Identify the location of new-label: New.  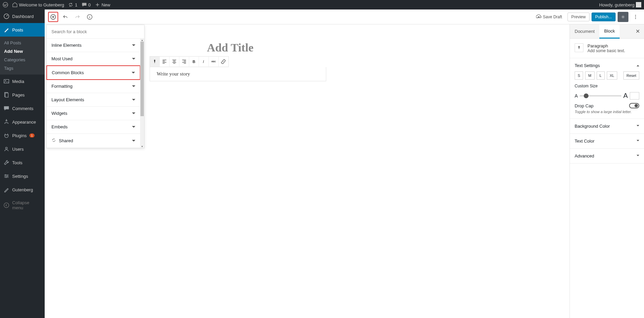
(106, 5).